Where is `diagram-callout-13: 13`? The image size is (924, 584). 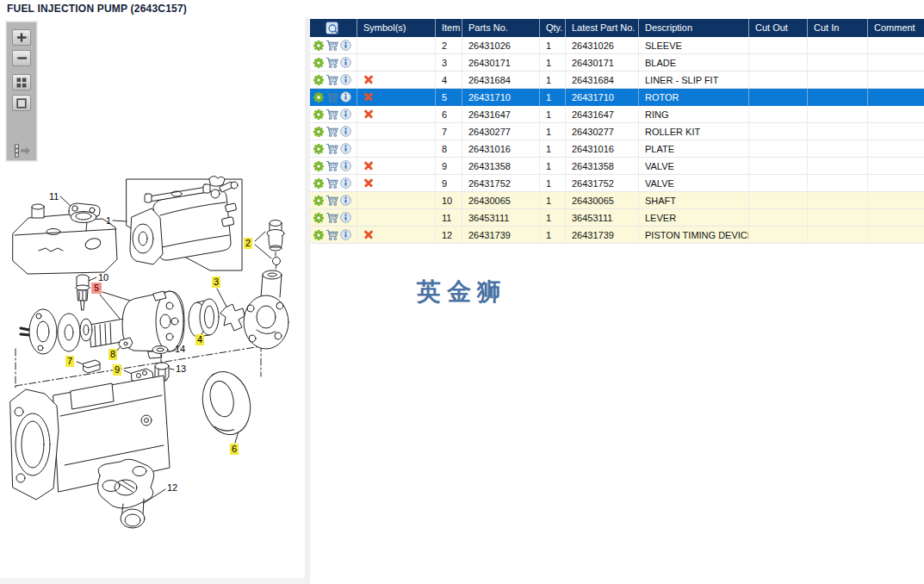
diagram-callout-13: 13 is located at coordinates (181, 369).